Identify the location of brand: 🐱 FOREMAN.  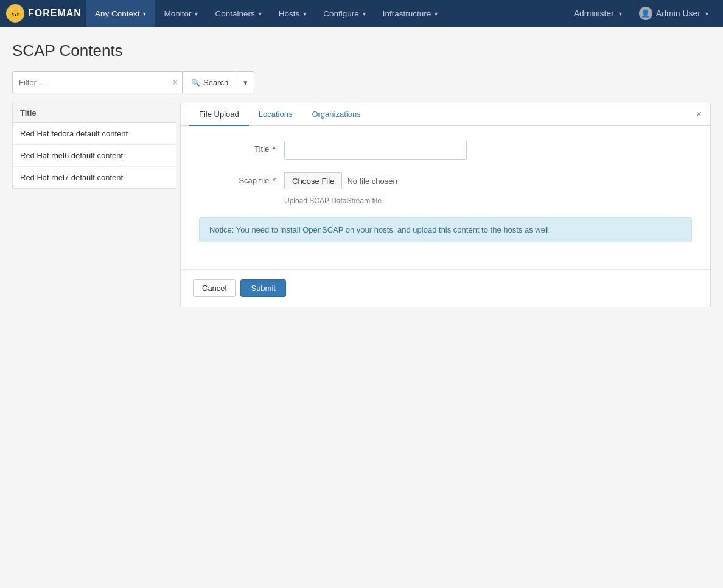
(44, 13).